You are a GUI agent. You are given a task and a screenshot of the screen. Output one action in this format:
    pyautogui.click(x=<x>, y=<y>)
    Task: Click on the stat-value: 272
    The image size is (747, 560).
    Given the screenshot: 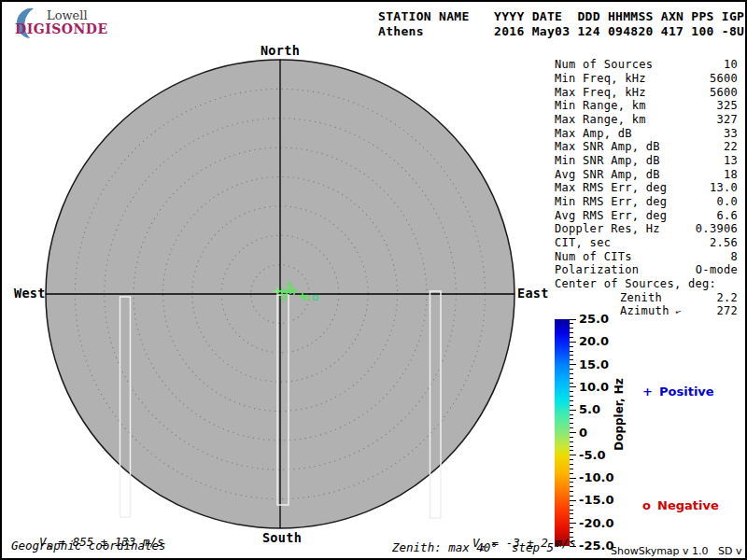 What is the action you would take?
    pyautogui.click(x=726, y=311)
    